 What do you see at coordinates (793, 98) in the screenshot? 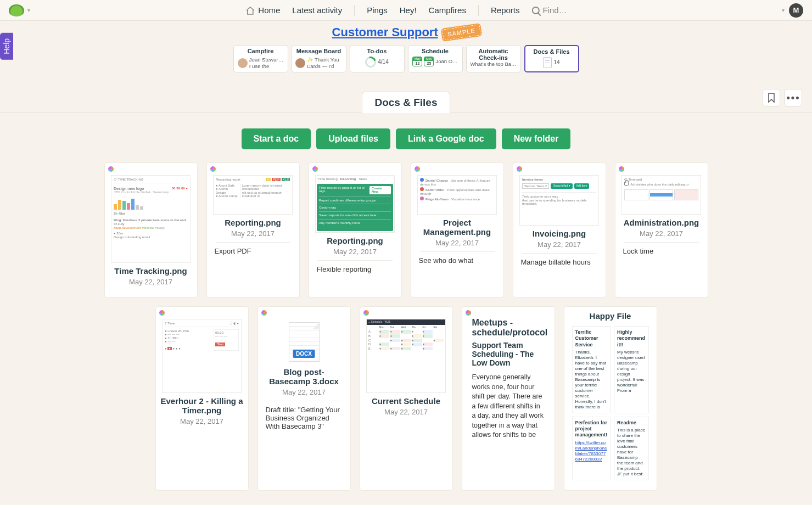
I see `more-options-button: •••` at bounding box center [793, 98].